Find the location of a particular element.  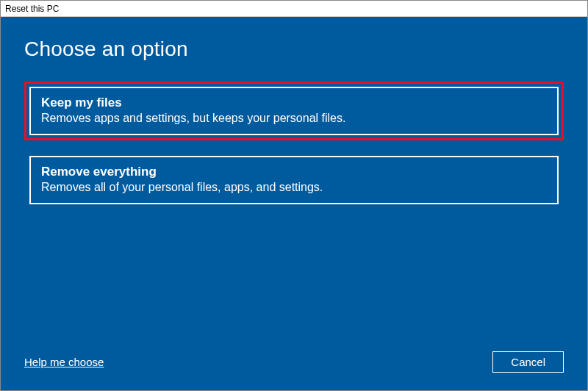

option-description: Removes all of your personal files, apps… is located at coordinates (294, 187).